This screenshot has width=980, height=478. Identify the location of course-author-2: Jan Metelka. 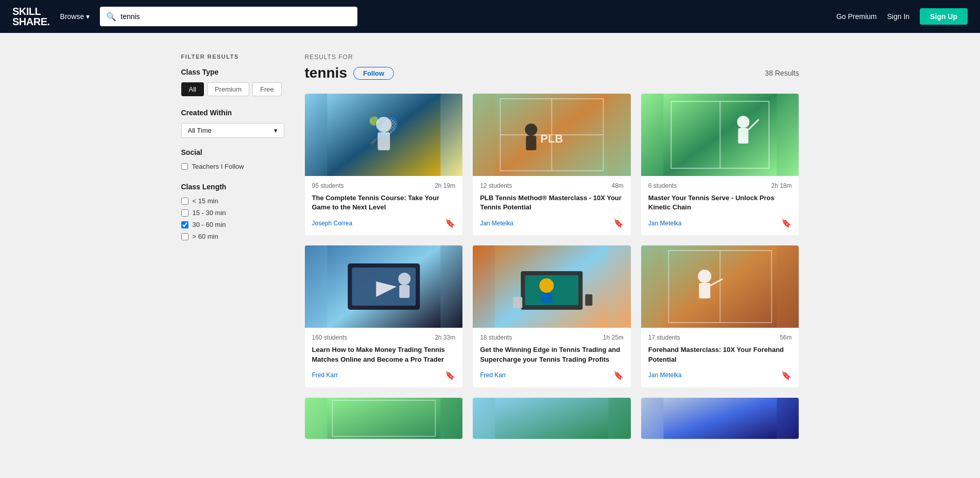
(496, 223).